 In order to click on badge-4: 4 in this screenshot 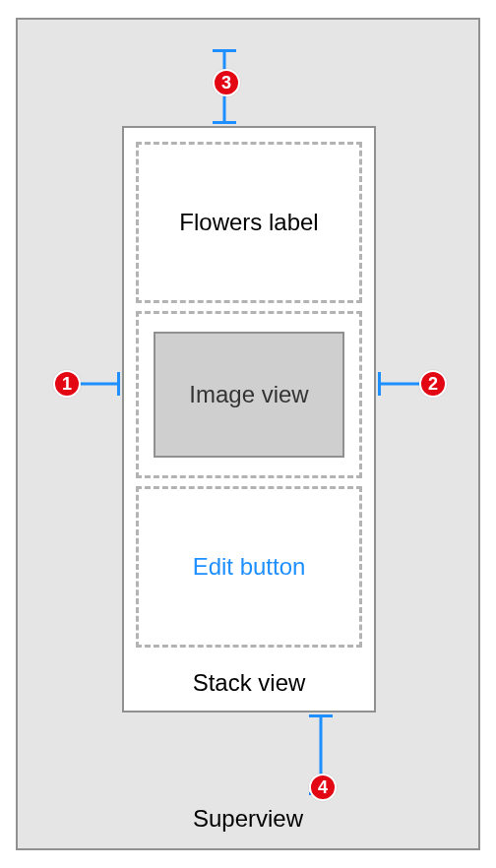, I will do `click(323, 787)`.